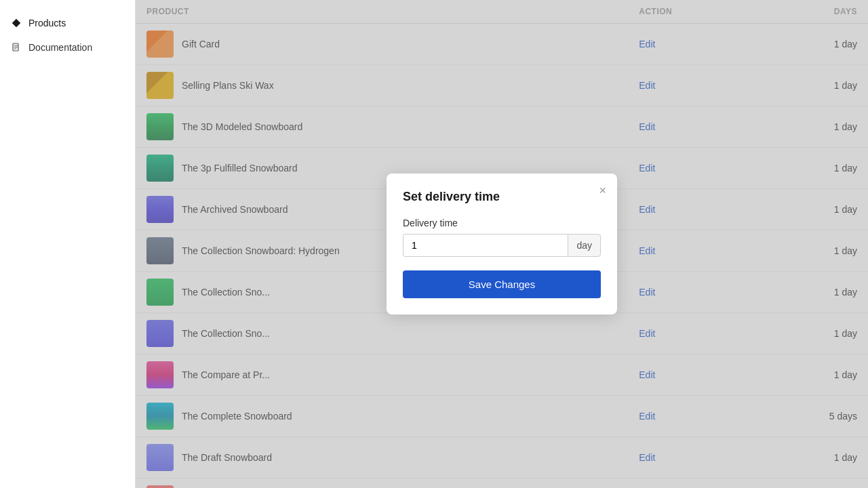  Describe the element at coordinates (602, 190) in the screenshot. I see `modal-close-button: ×` at that location.